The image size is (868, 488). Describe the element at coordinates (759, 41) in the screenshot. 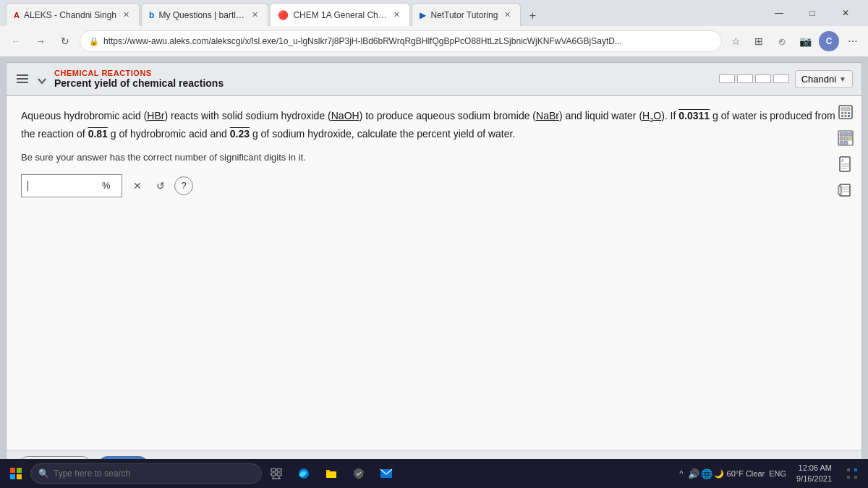

I see `collections-icon: ⊞` at that location.